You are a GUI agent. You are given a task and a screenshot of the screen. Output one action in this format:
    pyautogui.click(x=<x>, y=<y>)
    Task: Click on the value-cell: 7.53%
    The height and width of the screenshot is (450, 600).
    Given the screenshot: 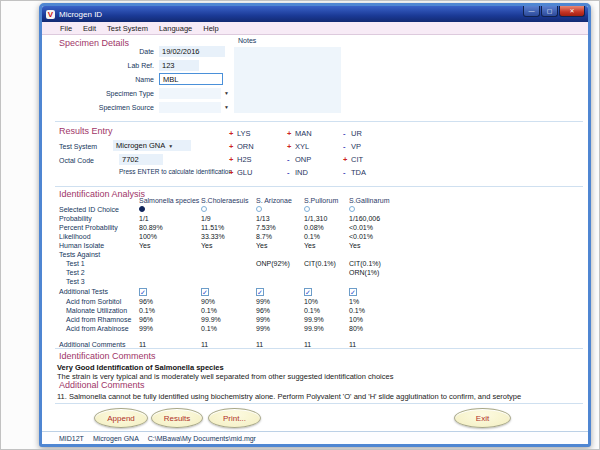 What is the action you would take?
    pyautogui.click(x=280, y=228)
    